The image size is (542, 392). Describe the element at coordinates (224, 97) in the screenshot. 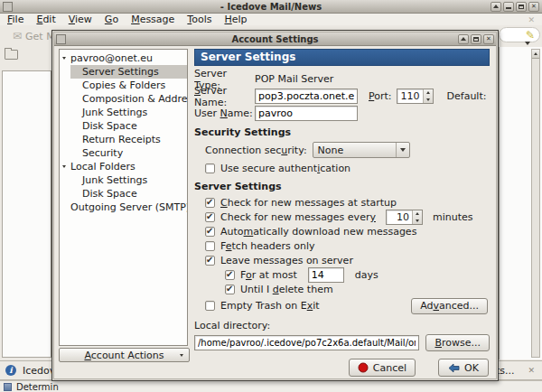

I see `server-name-label: Server Name:` at that location.